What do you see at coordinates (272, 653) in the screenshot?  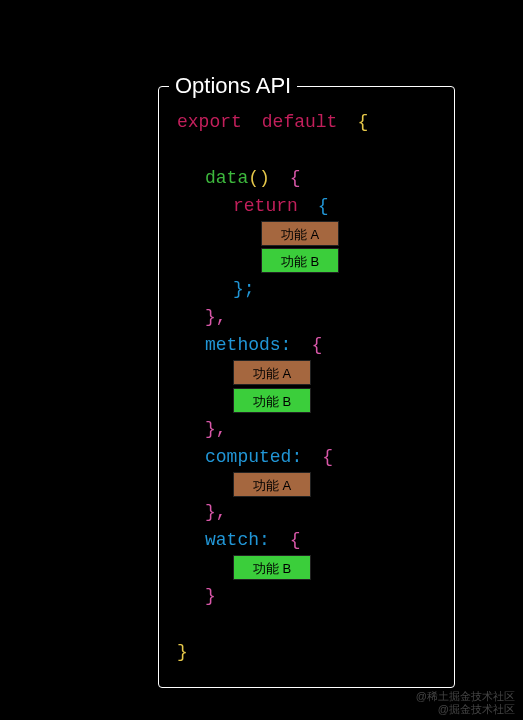 I see `line-root-close: }` at bounding box center [272, 653].